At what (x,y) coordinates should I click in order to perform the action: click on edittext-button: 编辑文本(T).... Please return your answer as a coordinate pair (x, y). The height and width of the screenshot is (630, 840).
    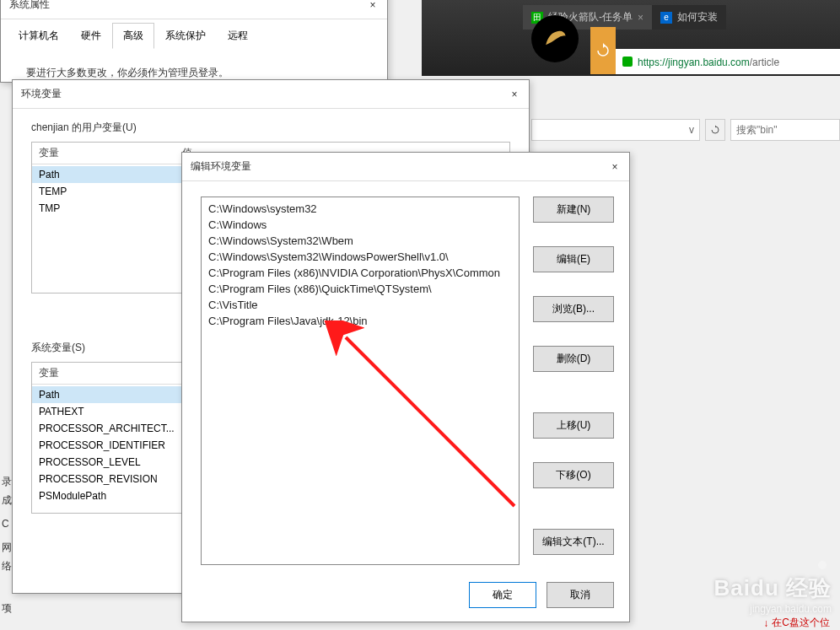
    Looking at the image, I should click on (573, 541).